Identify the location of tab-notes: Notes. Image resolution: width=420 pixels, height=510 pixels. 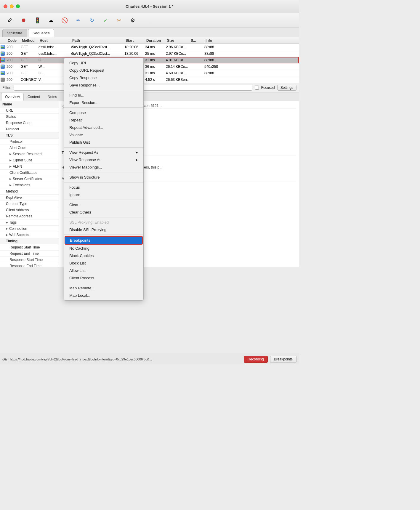
(52, 97).